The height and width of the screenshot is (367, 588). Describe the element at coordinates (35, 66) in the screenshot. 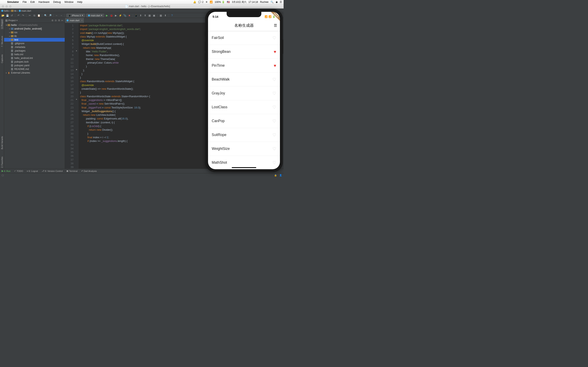

I see `tree-node: pubspec.yaml` at that location.